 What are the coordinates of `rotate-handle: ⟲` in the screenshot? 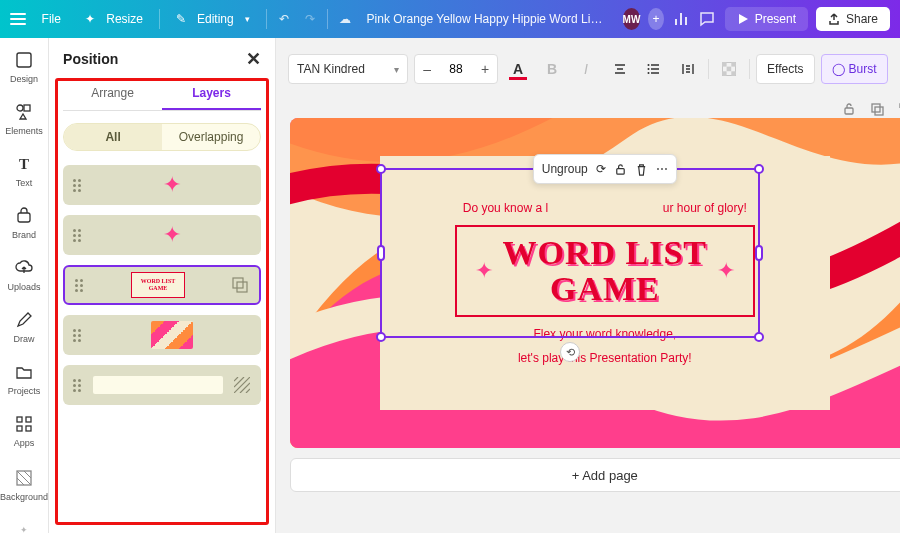 It's located at (570, 352).